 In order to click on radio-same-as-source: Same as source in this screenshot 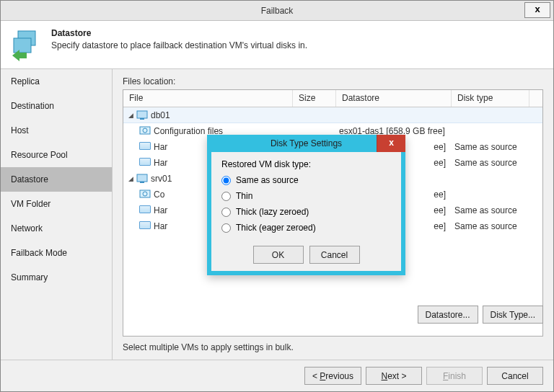, I will do `click(306, 180)`.